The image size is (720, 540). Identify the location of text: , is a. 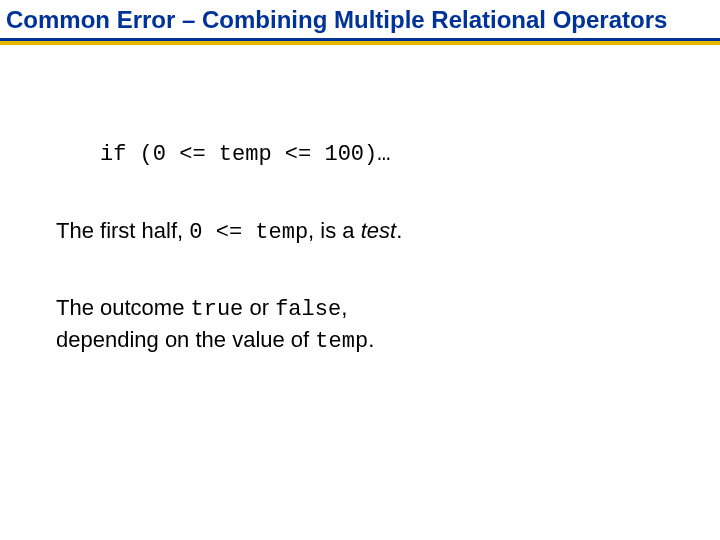
(334, 230).